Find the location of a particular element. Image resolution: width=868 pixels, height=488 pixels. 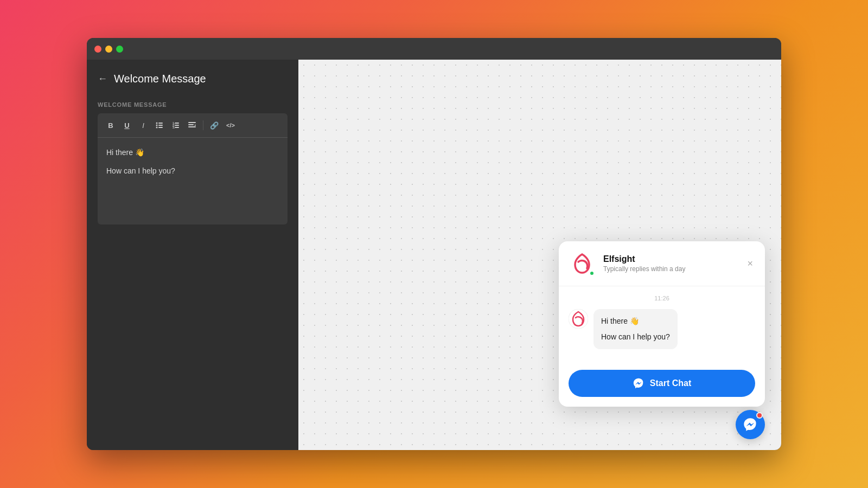

float-button-notification-dot is located at coordinates (760, 415).